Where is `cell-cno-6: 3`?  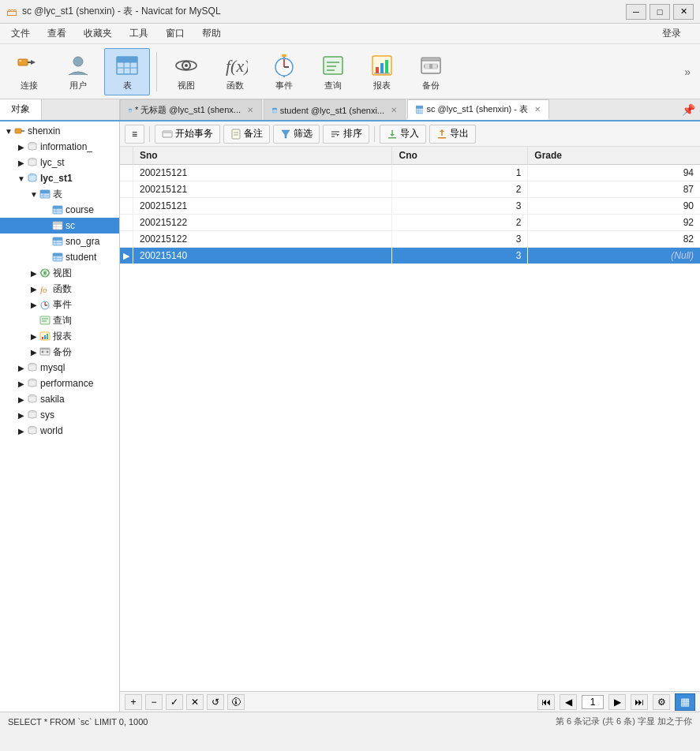
cell-cno-6: 3 is located at coordinates (460, 256).